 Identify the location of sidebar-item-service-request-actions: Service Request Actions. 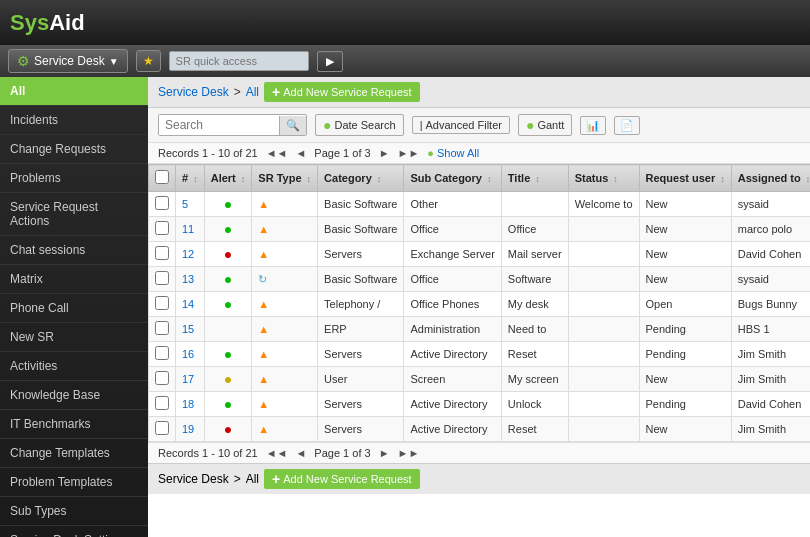
(74, 214).